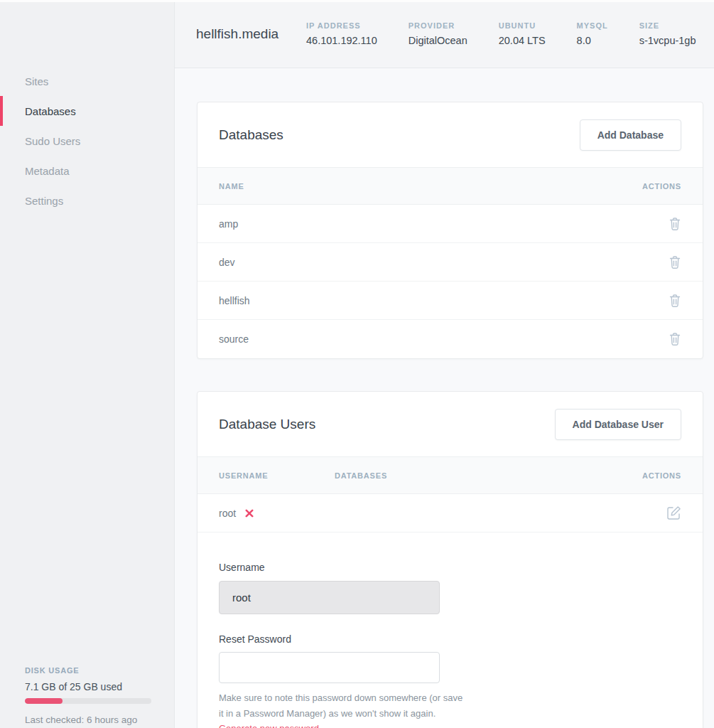  I want to click on stat-size: SIZE s-1vcpu-1gb, so click(668, 34).